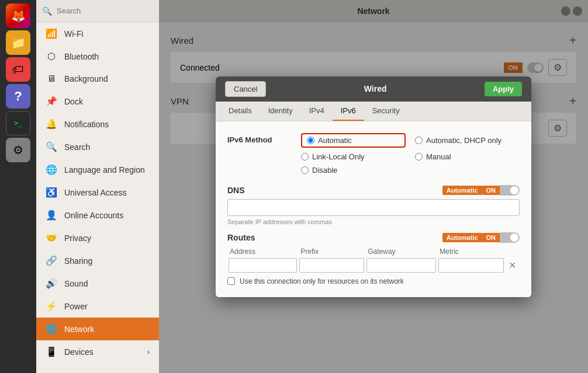 The height and width of the screenshot is (373, 588). What do you see at coordinates (107, 34) in the screenshot?
I see `sidebar-item-label: Wi-Fi` at bounding box center [107, 34].